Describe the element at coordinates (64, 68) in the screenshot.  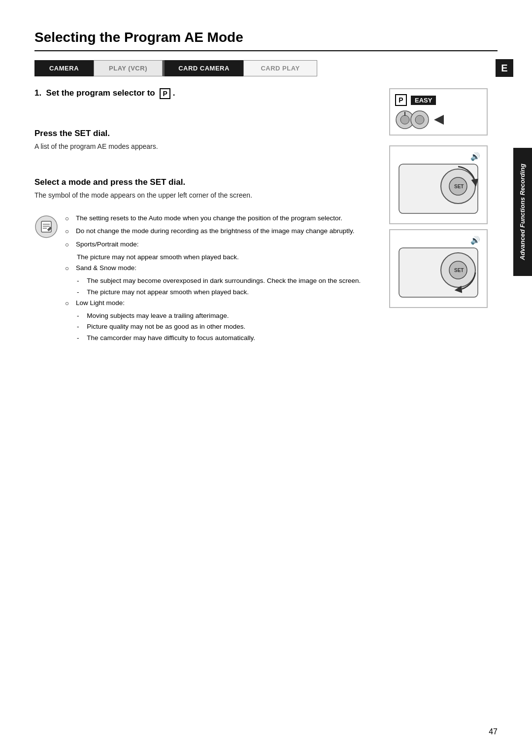
I see `tab-camera: CAMERA` at that location.